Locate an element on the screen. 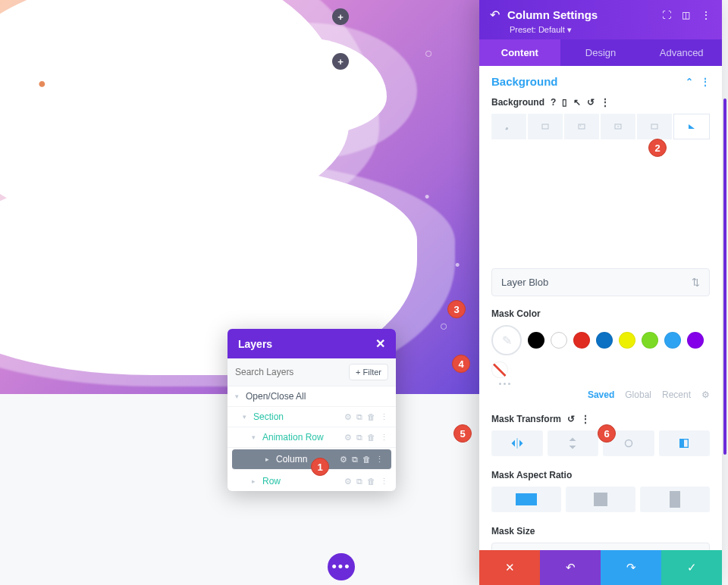  transform-flip-vertical is located at coordinates (573, 443).